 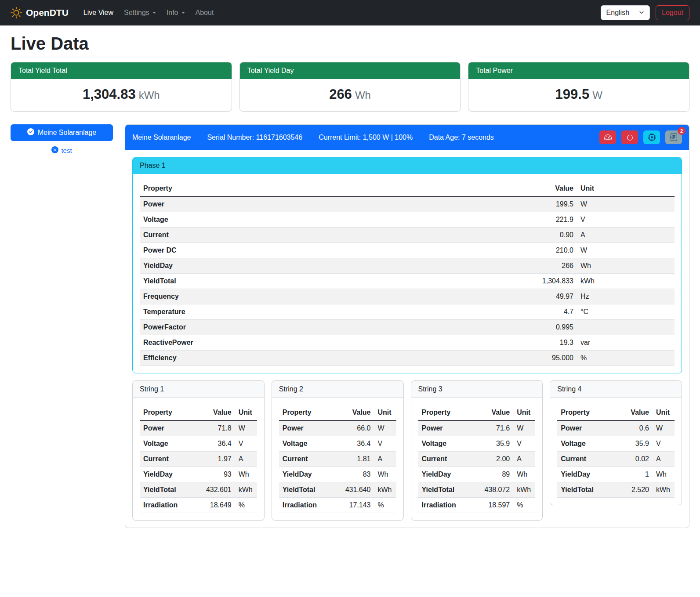 What do you see at coordinates (626, 312) in the screenshot?
I see `unit-cell: °C` at bounding box center [626, 312].